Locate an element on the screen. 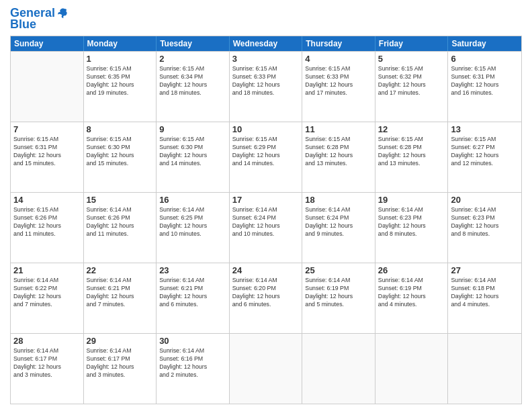 This screenshot has width=532, height=411. day-cell-19: 19Sunrise: 6:14 AMSunset: 6:23 PMDayligh… is located at coordinates (412, 228).